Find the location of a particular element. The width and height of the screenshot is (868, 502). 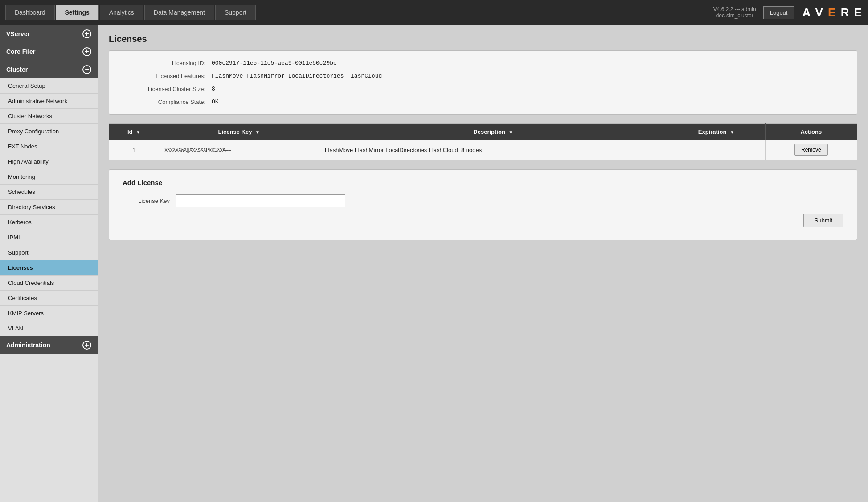

row-license-key: xXxXxXwXgXxXsXXPxx1XxA== is located at coordinates (198, 150).